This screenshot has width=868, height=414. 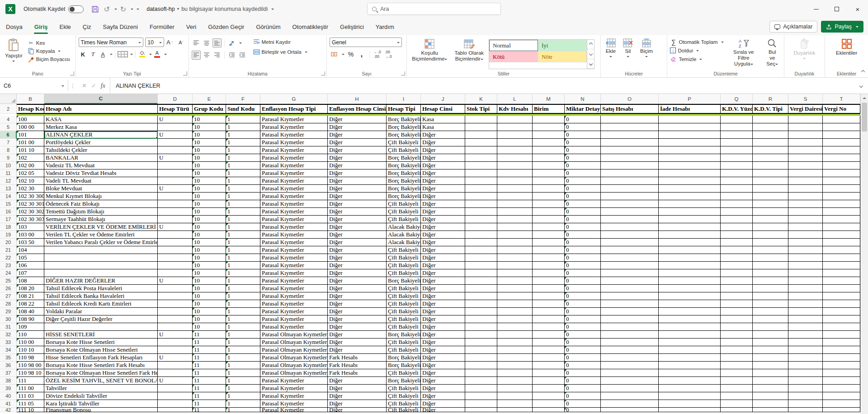 What do you see at coordinates (690, 250) in the screenshot?
I see `cell-P21` at bounding box center [690, 250].